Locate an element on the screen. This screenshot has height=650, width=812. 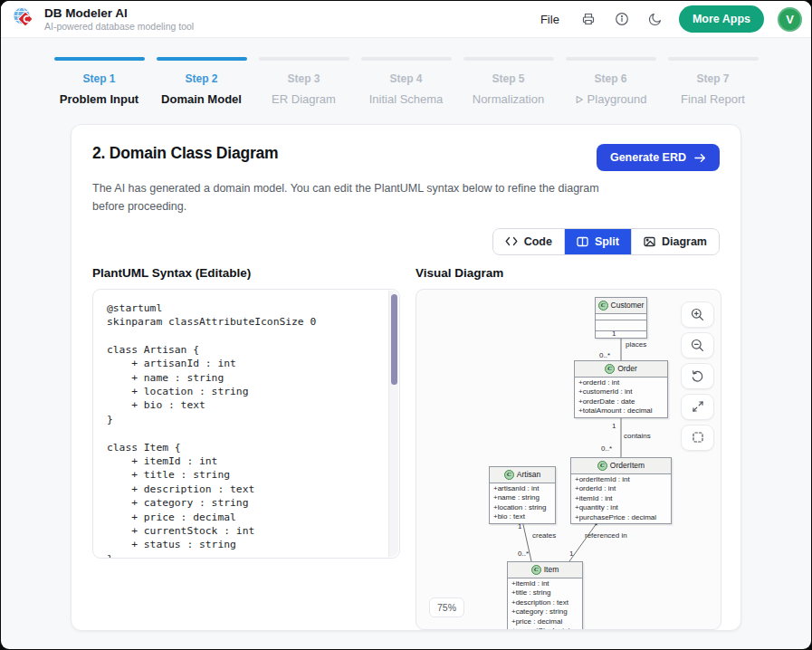
zoom-out-button is located at coordinates (697, 346).